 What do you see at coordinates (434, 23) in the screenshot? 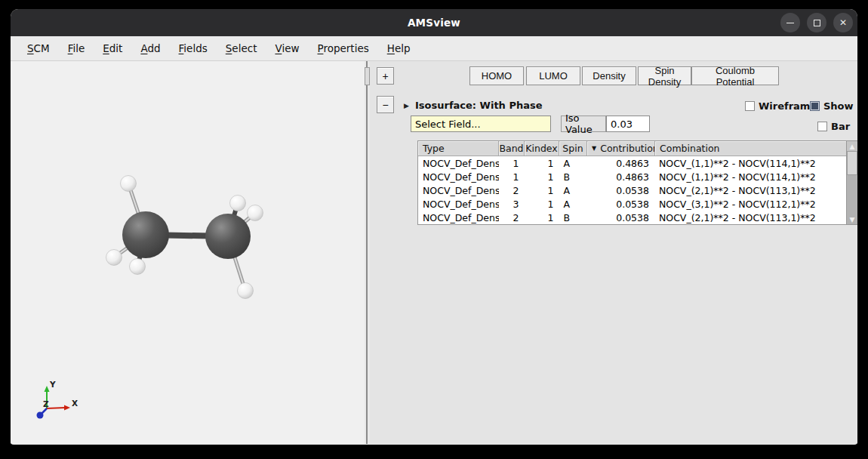
I see `titlebar: AMSview ✕` at bounding box center [434, 23].